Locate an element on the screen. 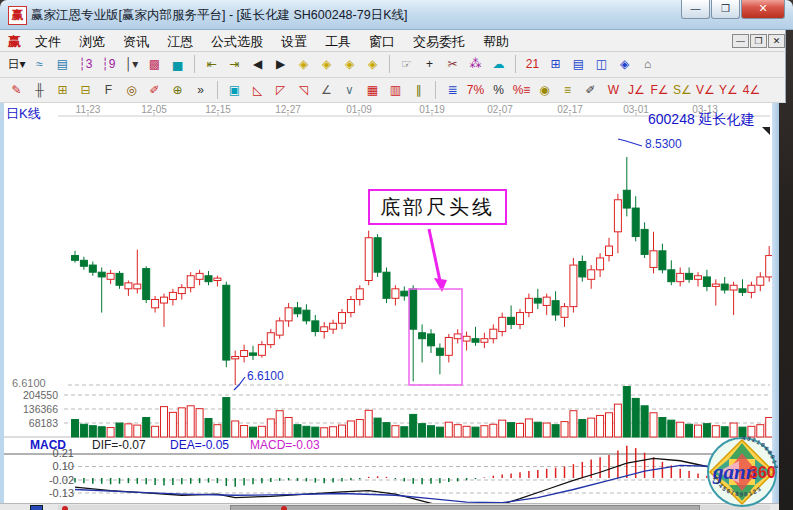  menu-item-江恩: 江恩 is located at coordinates (180, 42).